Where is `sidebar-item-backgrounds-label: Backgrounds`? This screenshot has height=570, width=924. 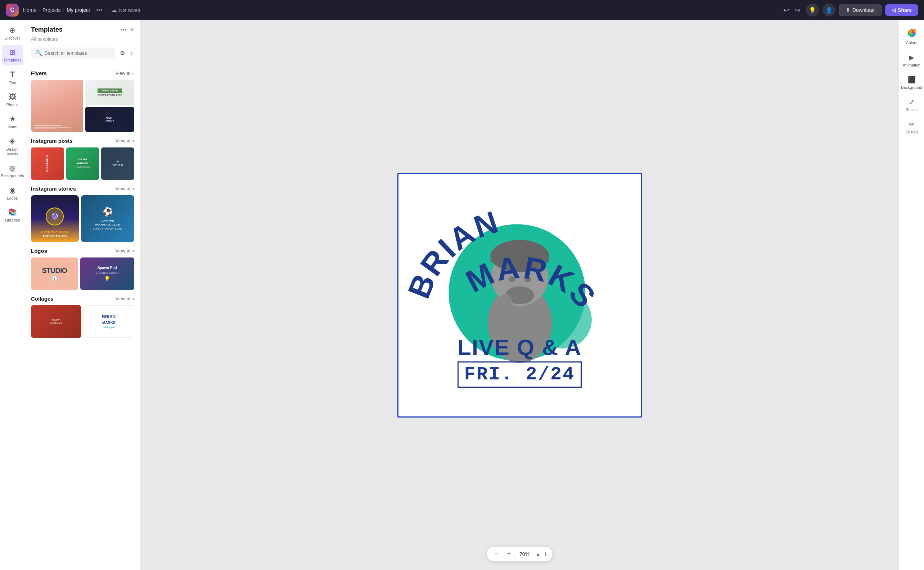
sidebar-item-backgrounds-label: Backgrounds is located at coordinates (12, 176).